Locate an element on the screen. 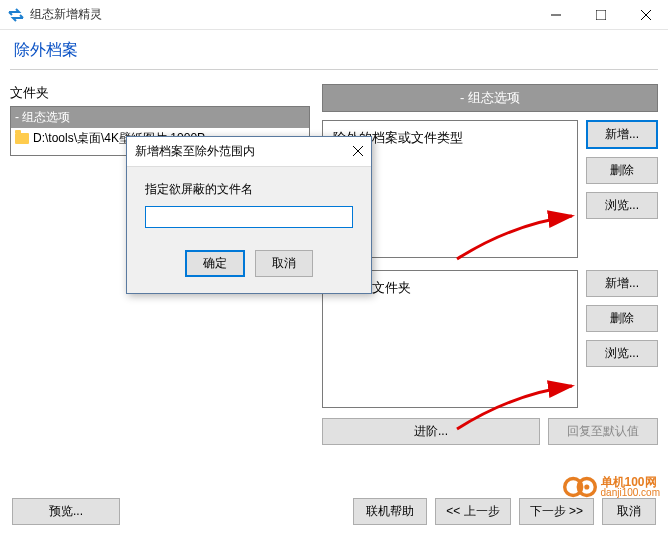 The width and height of the screenshot is (668, 533). tree-item-selected: - 组态选项 is located at coordinates (160, 118).